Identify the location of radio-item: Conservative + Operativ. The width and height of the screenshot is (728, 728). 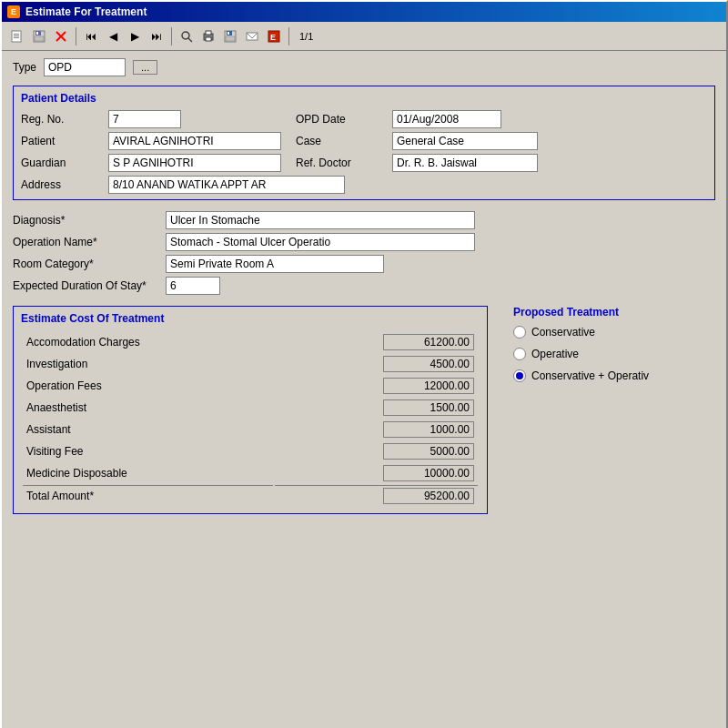
(611, 376).